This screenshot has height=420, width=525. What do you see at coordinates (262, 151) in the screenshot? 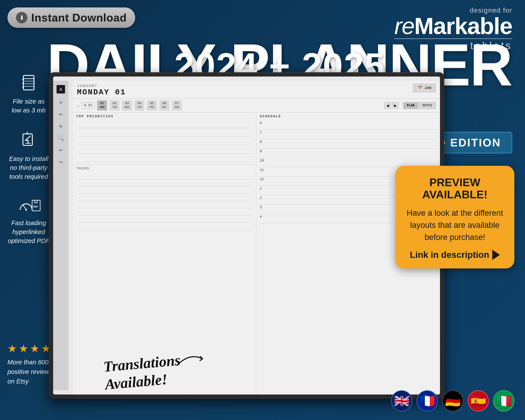
I see `time-9: 9` at bounding box center [262, 151].